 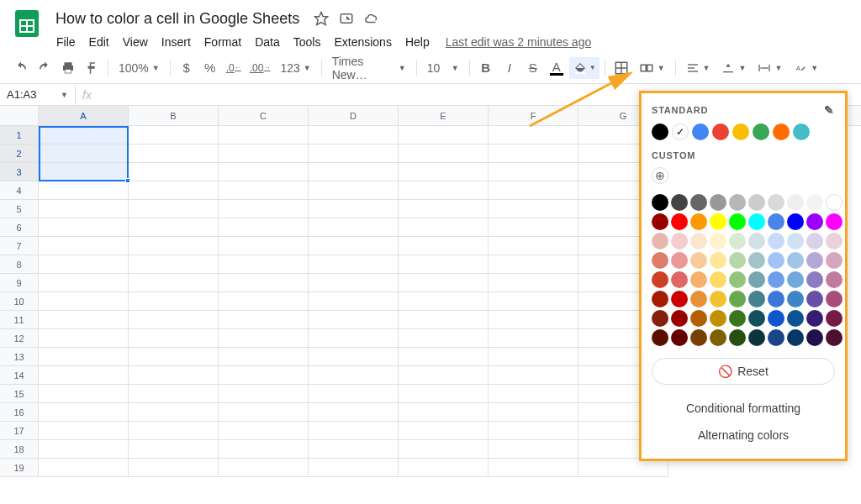 I want to click on row-header: 18, so click(x=19, y=449).